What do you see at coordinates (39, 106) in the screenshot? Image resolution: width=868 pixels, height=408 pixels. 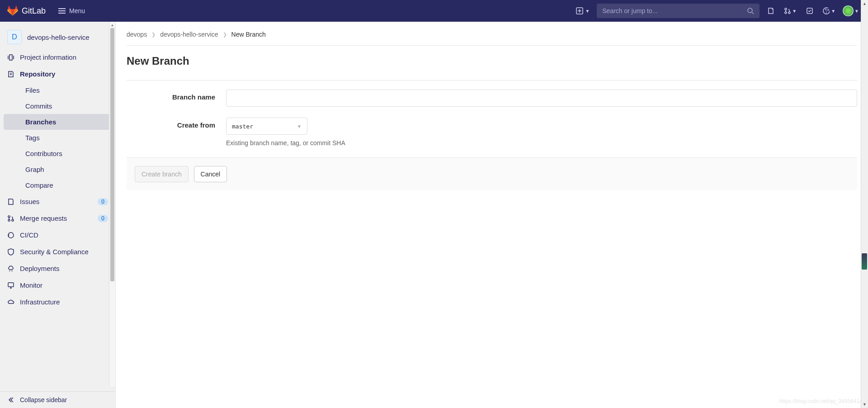 I see `sidebar-subitem-label: Commits` at bounding box center [39, 106].